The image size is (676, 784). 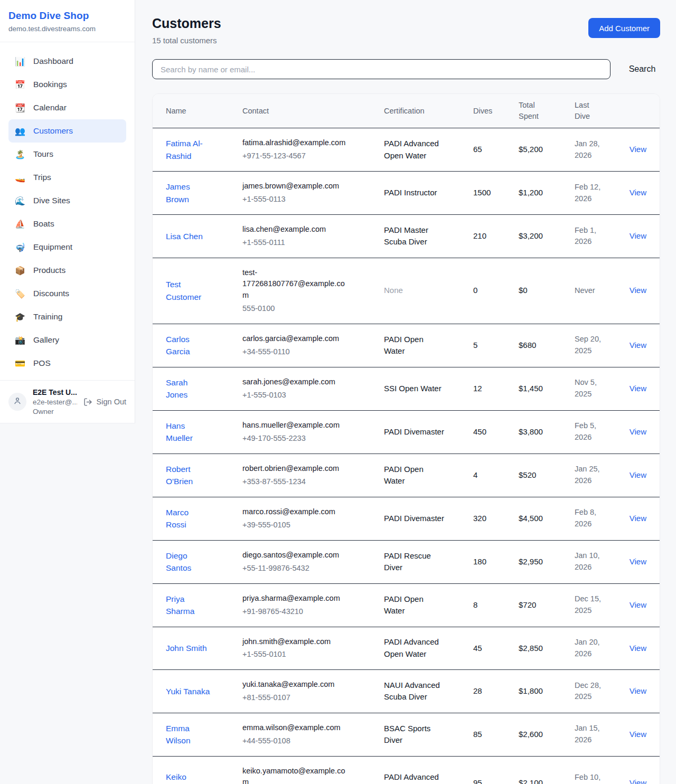 What do you see at coordinates (415, 290) in the screenshot?
I see `customer-certification: None` at bounding box center [415, 290].